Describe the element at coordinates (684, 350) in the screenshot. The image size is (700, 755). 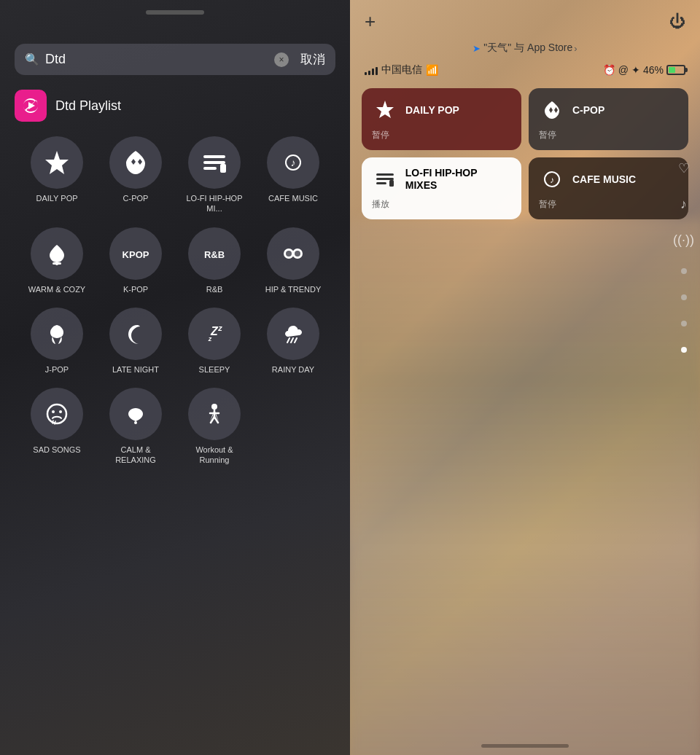
I see `dot-active` at that location.